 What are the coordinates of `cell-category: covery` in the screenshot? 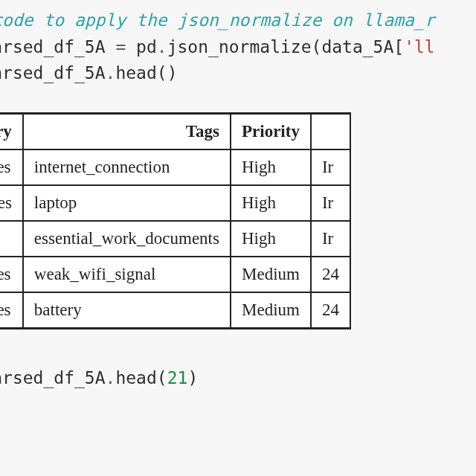 It's located at (12, 239).